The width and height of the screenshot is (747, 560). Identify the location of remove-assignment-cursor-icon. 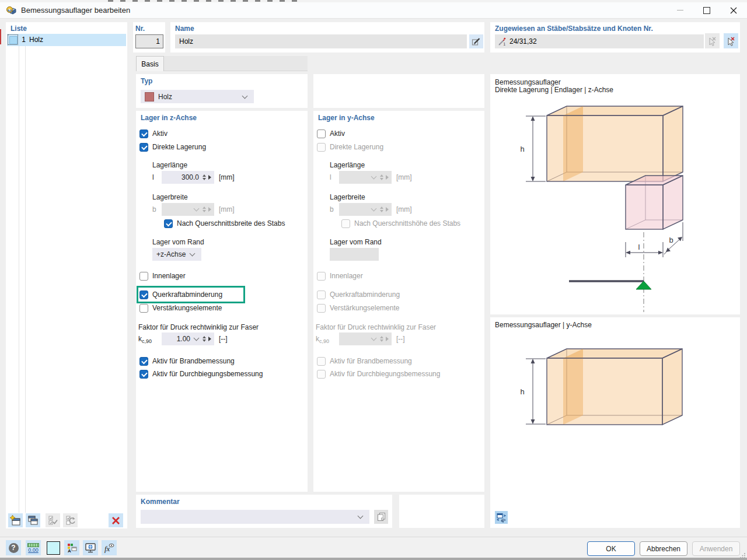
(731, 41).